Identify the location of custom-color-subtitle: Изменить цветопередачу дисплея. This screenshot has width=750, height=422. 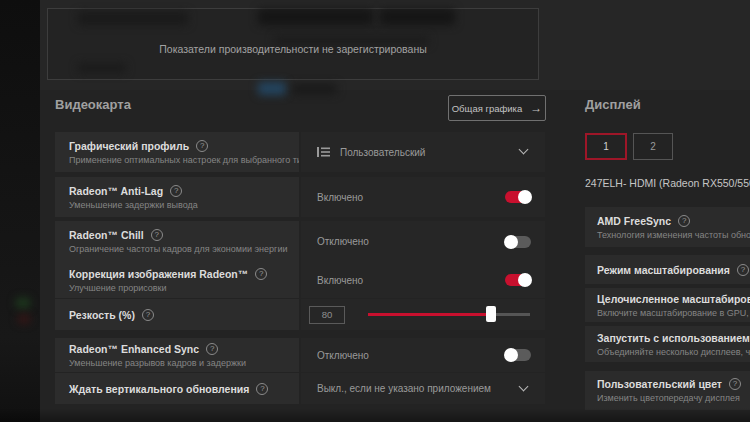
(674, 398).